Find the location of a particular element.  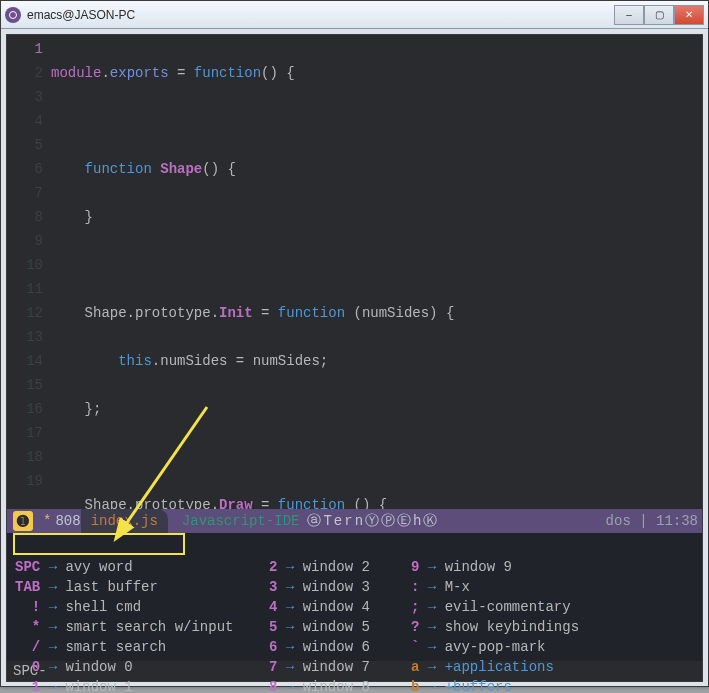

wk-desc: window 3 is located at coordinates (336, 587).